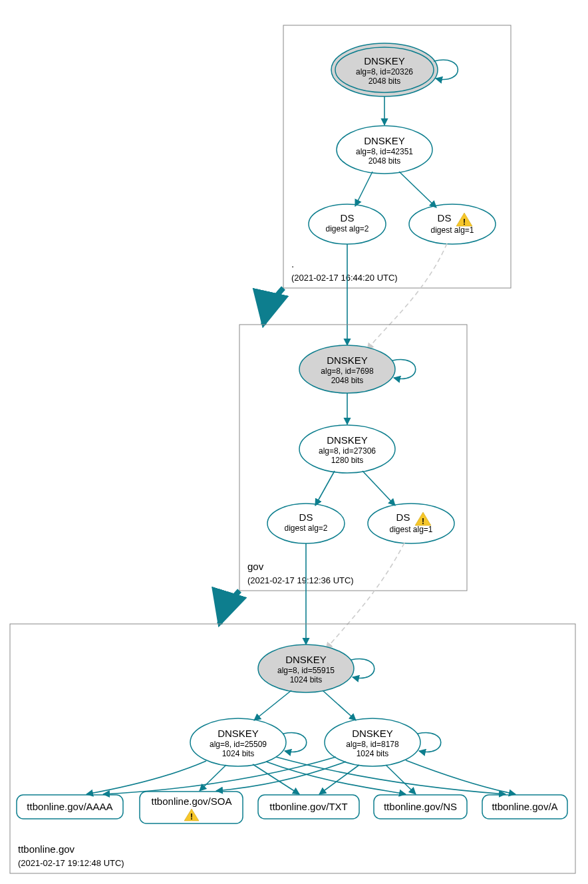 The width and height of the screenshot is (588, 884). What do you see at coordinates (70, 807) in the screenshot?
I see `node-rr-aaaa: ttbonline.gov/AAAA` at bounding box center [70, 807].